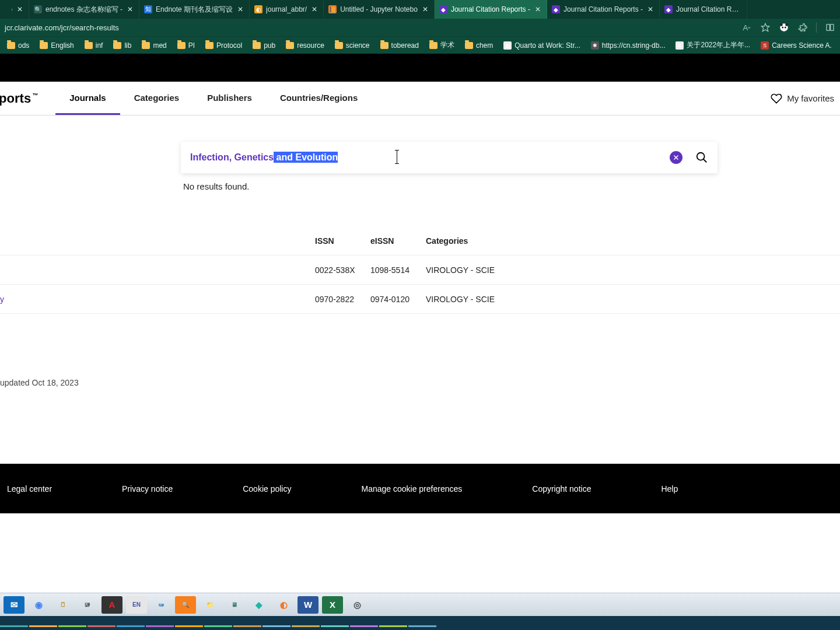 The image size is (840, 630). I want to click on bookmark-item: med, so click(154, 46).